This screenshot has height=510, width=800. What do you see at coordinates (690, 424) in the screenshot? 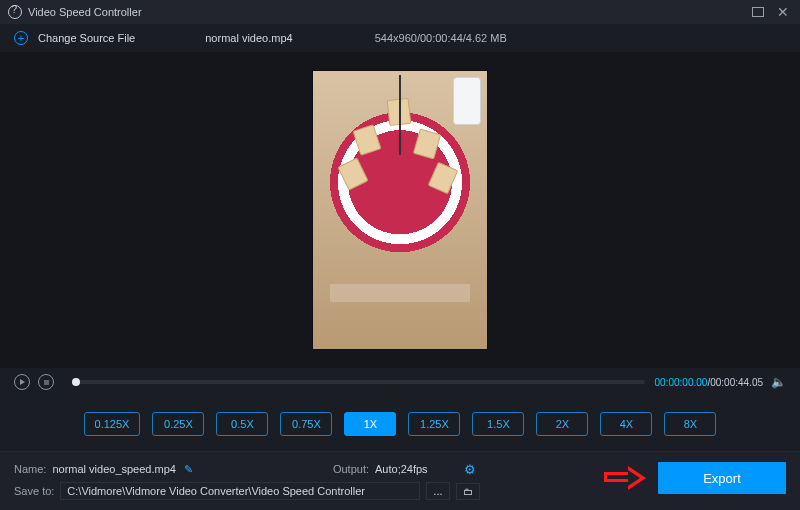
I see `speed-button-8x: 8X` at bounding box center [690, 424].